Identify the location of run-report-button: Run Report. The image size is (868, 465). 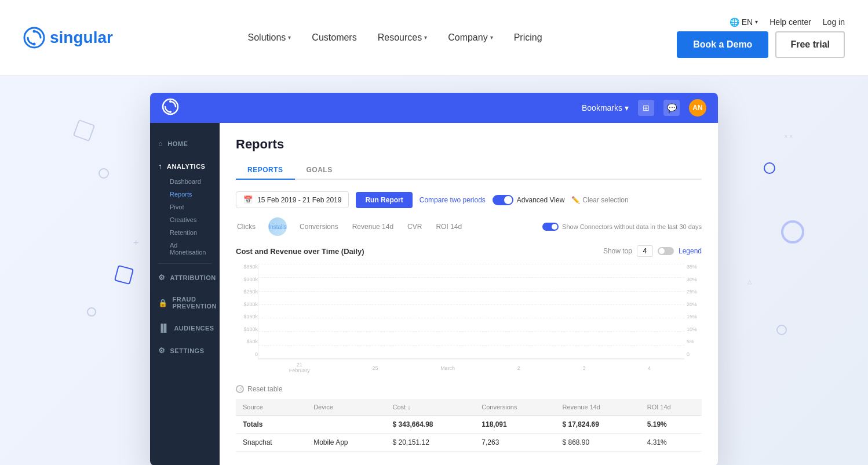
(384, 200).